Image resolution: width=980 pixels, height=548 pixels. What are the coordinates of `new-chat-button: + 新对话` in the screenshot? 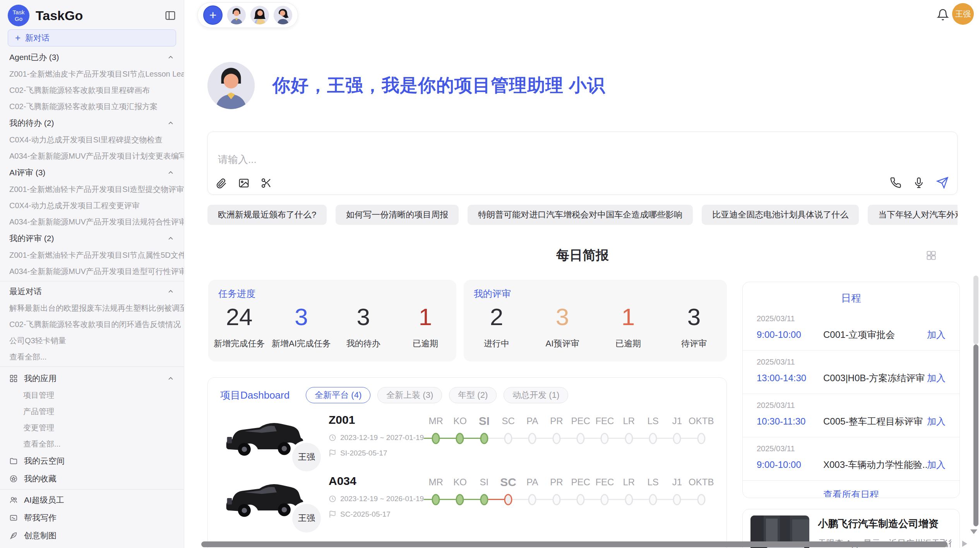 It's located at (92, 38).